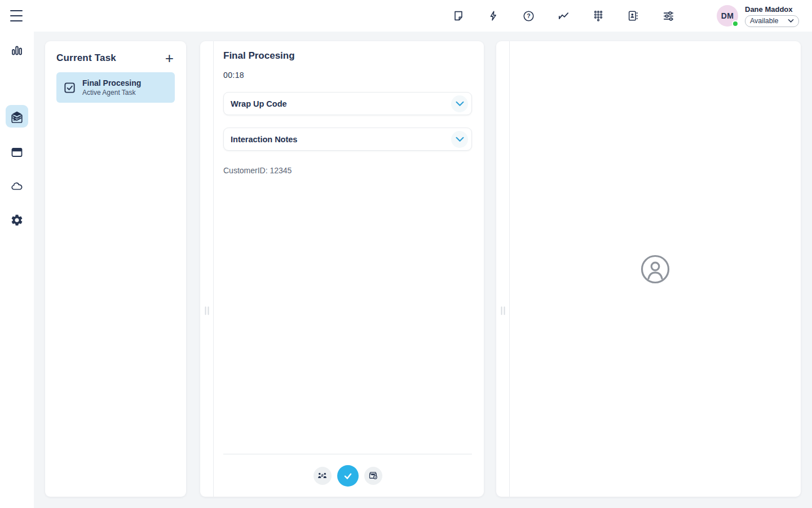 The width and height of the screenshot is (812, 508). Describe the element at coordinates (347, 475) in the screenshot. I see `detail-footer` at that location.